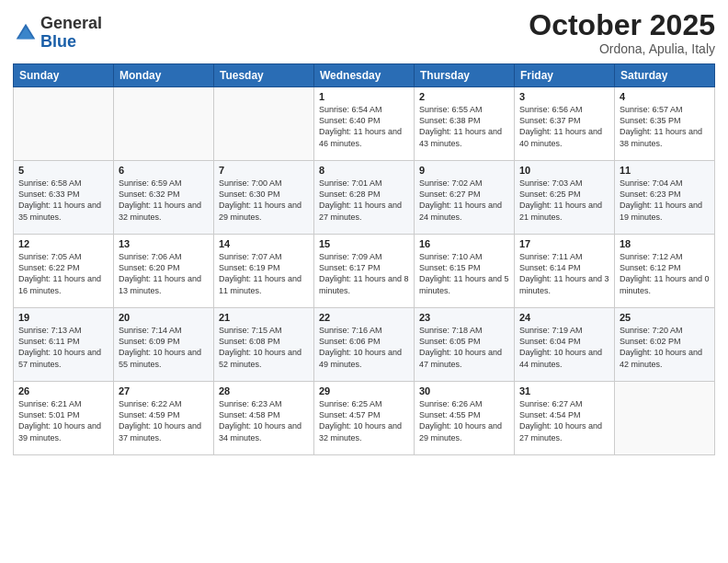 The height and width of the screenshot is (563, 728). Describe the element at coordinates (665, 201) in the screenshot. I see `cell-text: Sunrise: 7:04 AM Sunset: 6:23 PM Dayligh…` at that location.